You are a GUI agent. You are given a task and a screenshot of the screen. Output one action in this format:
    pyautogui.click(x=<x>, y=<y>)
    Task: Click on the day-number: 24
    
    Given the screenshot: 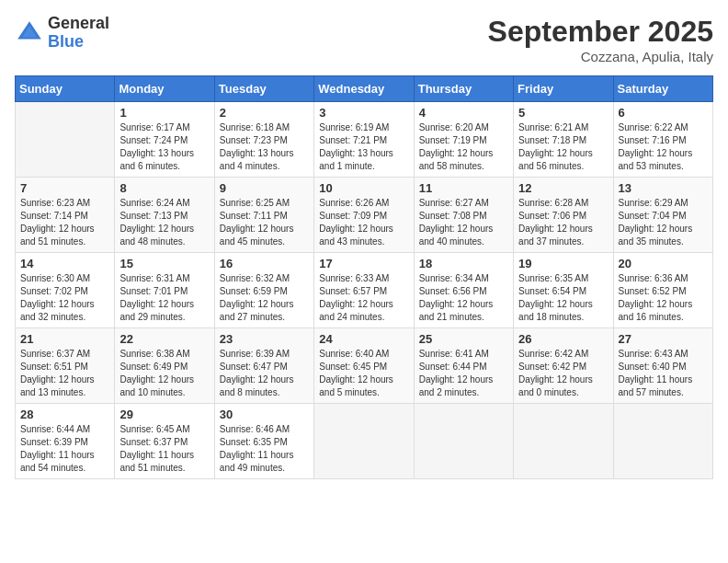 What is the action you would take?
    pyautogui.click(x=364, y=339)
    